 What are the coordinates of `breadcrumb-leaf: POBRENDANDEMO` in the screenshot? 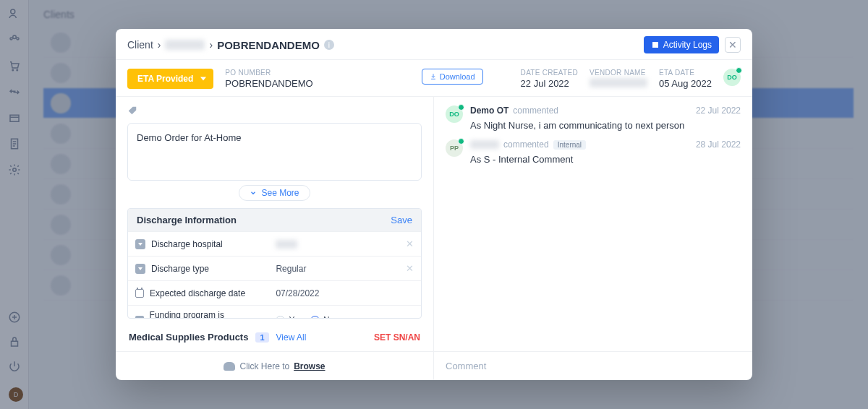 It's located at (268, 45).